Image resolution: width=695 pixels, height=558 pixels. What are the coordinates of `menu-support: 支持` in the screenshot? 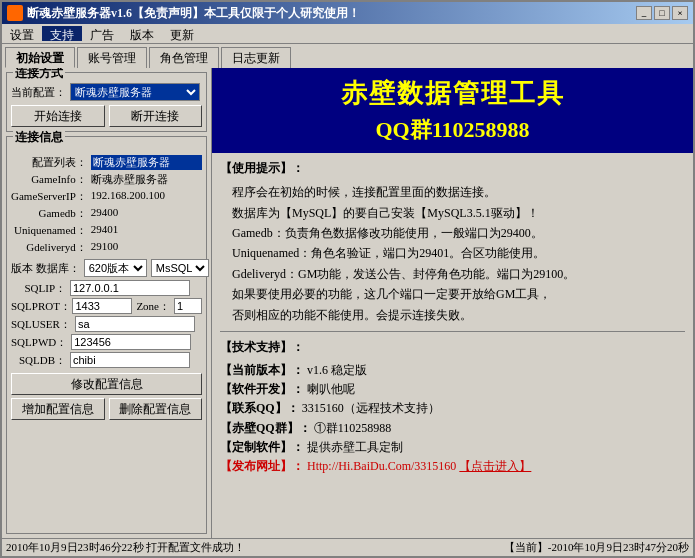 It's located at (62, 34).